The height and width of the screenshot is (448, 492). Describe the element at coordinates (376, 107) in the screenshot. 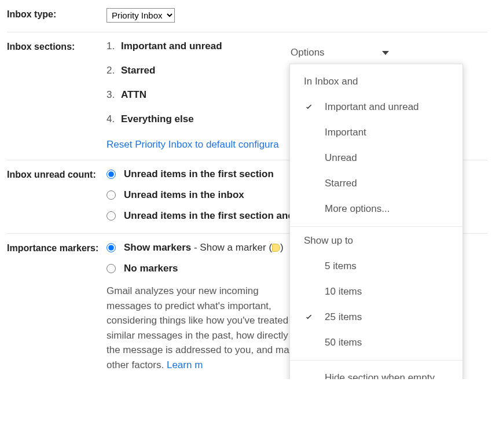

I see `menu-item-important-unread: Important and unread` at that location.